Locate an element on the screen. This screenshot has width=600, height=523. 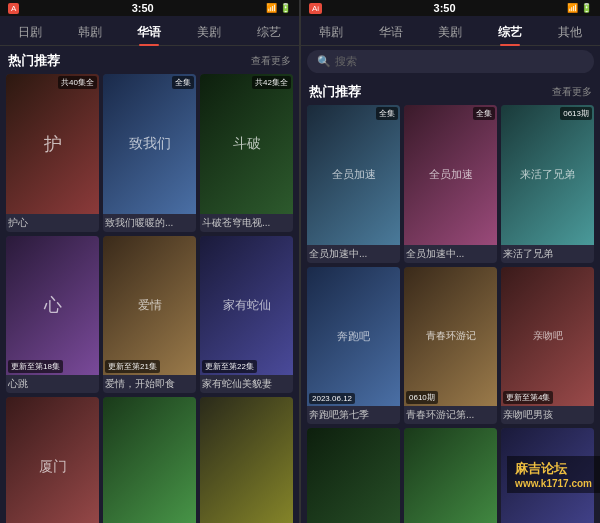
left-card-3-img: 斗破 共42集全 is located at coordinates (246, 144).